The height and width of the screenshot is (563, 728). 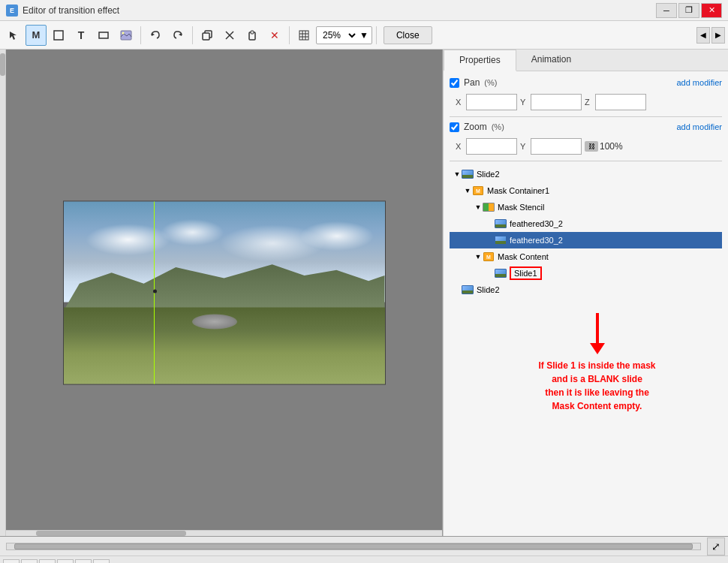 What do you see at coordinates (36, 35) in the screenshot?
I see `toolbar-move: M` at bounding box center [36, 35].